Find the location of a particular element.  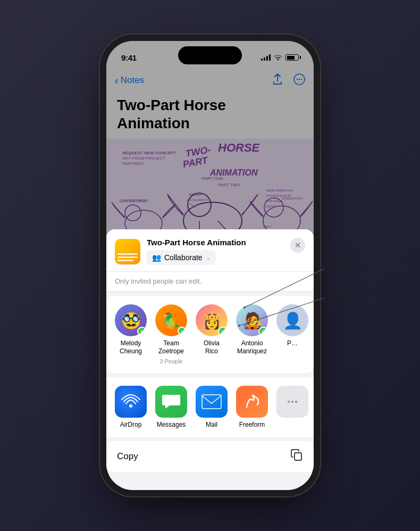

share-note-title: Two-Part Horse Animation is located at coordinates (226, 243).